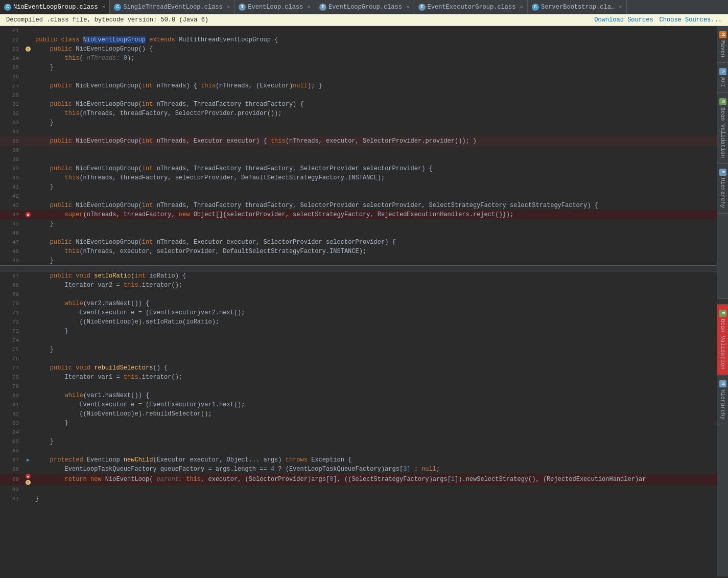 This screenshot has width=728, height=578. I want to click on line-number: 79, so click(11, 386).